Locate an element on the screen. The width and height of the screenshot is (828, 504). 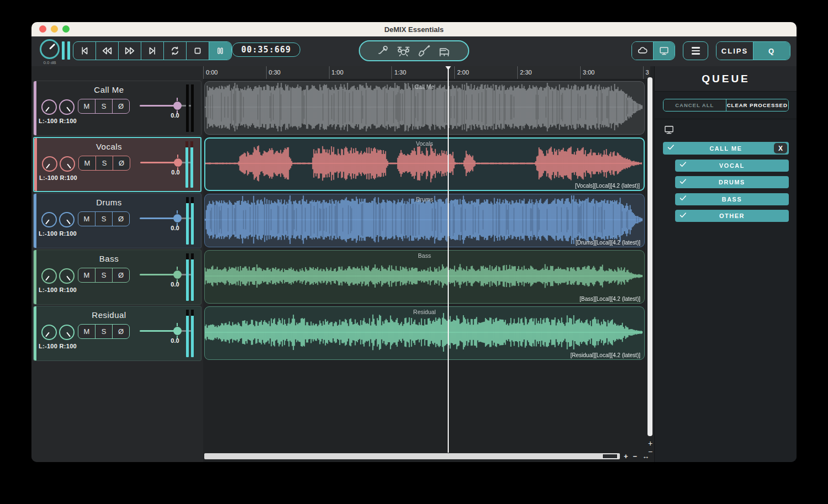
cloud-icon is located at coordinates (643, 51).